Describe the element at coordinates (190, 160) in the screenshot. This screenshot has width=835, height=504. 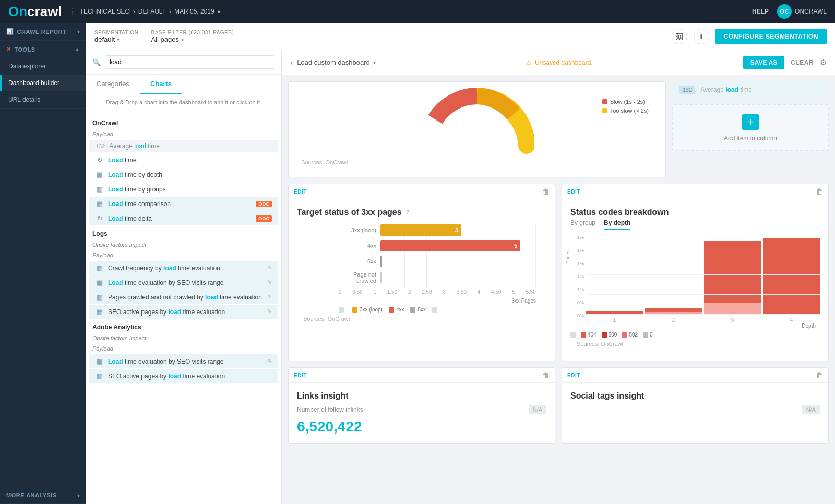
I see `chart-load-time-text: Load time` at that location.